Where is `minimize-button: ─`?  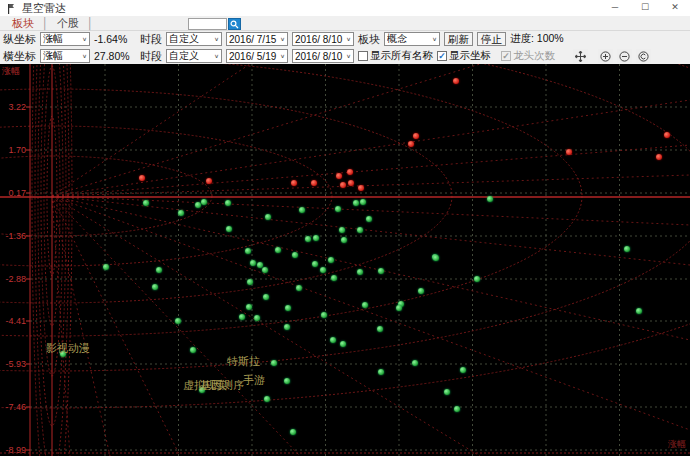
minimize-button: ─ is located at coordinates (615, 8).